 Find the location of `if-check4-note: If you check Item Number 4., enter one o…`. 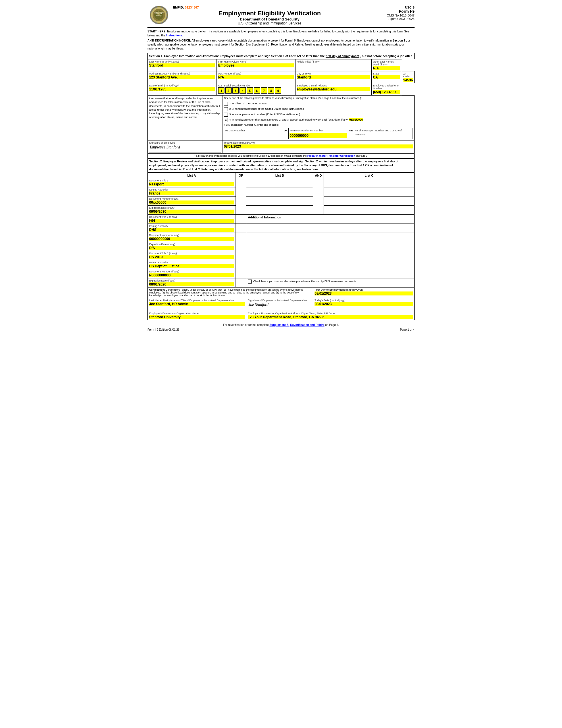

if-check4-note: If you check Item Number 4., enter one o… is located at coordinates (318, 125).